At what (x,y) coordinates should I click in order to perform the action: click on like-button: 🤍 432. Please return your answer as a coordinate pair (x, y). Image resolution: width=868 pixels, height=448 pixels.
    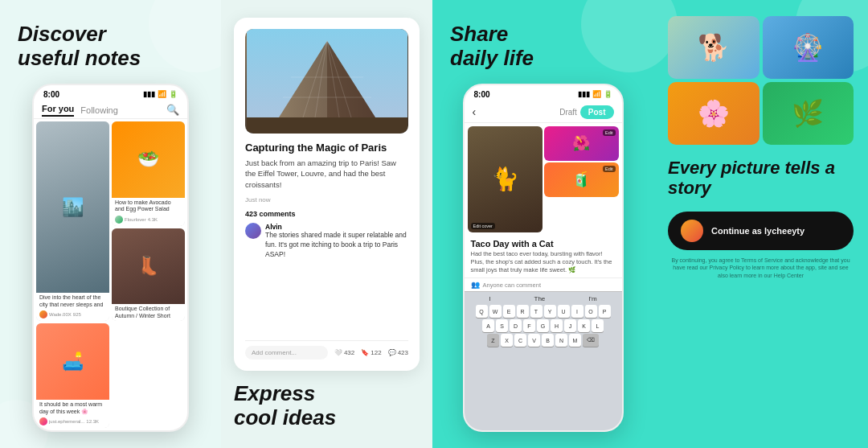
    Looking at the image, I should click on (344, 352).